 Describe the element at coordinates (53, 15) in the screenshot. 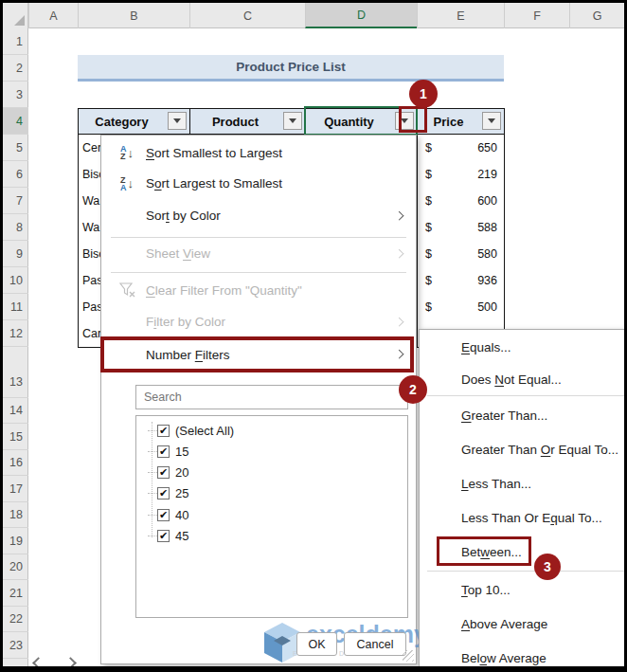

I see `column-header-a: A` at that location.